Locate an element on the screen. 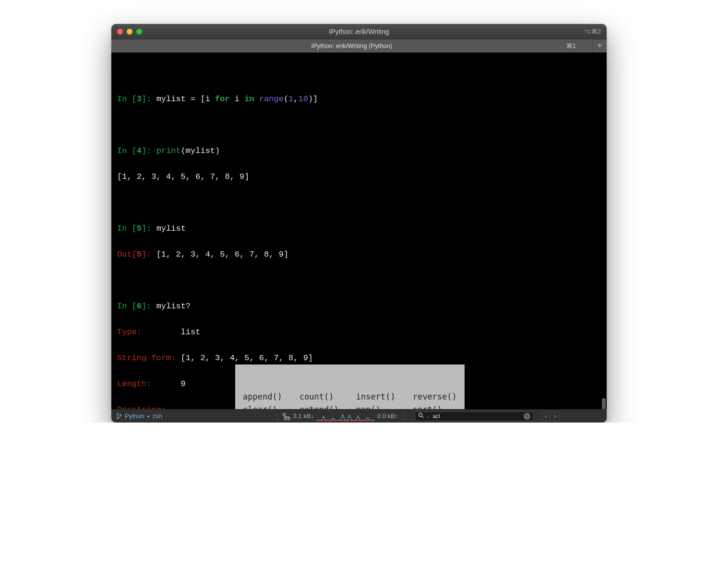 The width and height of the screenshot is (718, 588). terminal-line: In [5]: mylist is located at coordinates (359, 228).